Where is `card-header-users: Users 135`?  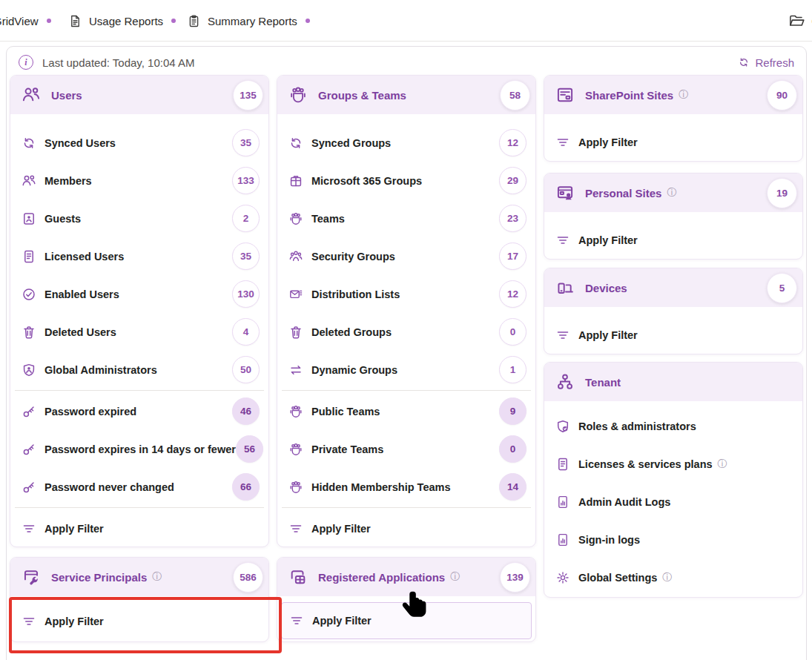 card-header-users: Users 135 is located at coordinates (139, 95).